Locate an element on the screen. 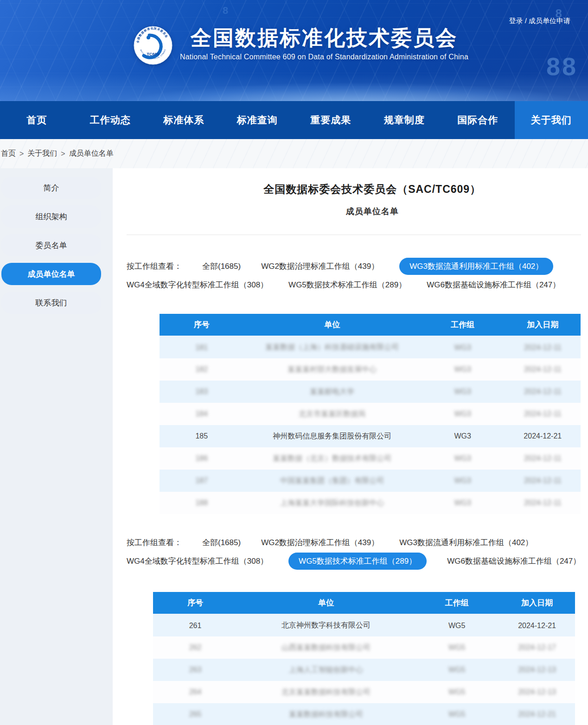 Image resolution: width=588 pixels, height=725 pixels. filter-wg6-2: WG6数据基础设施标准工作组（247） is located at coordinates (514, 561).